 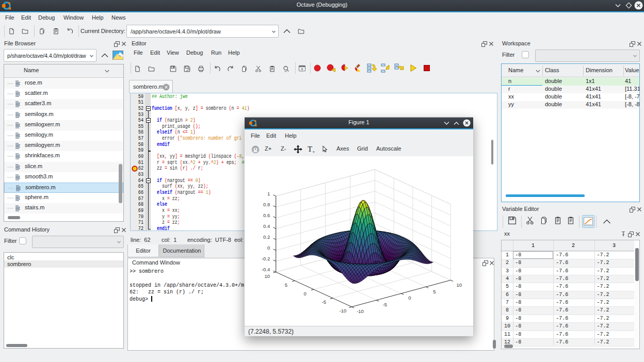 I want to click on svg-text: -0.4, so click(x=266, y=269).